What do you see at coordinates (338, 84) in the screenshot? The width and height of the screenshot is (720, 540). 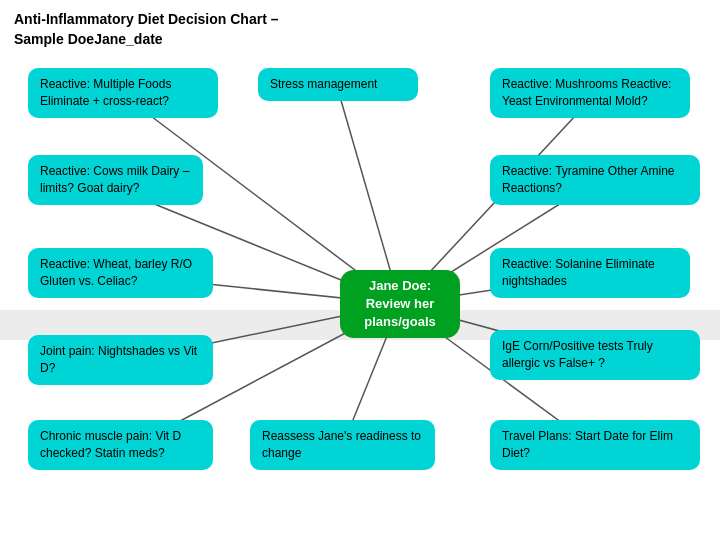 I see `node-n2: Stress management` at bounding box center [338, 84].